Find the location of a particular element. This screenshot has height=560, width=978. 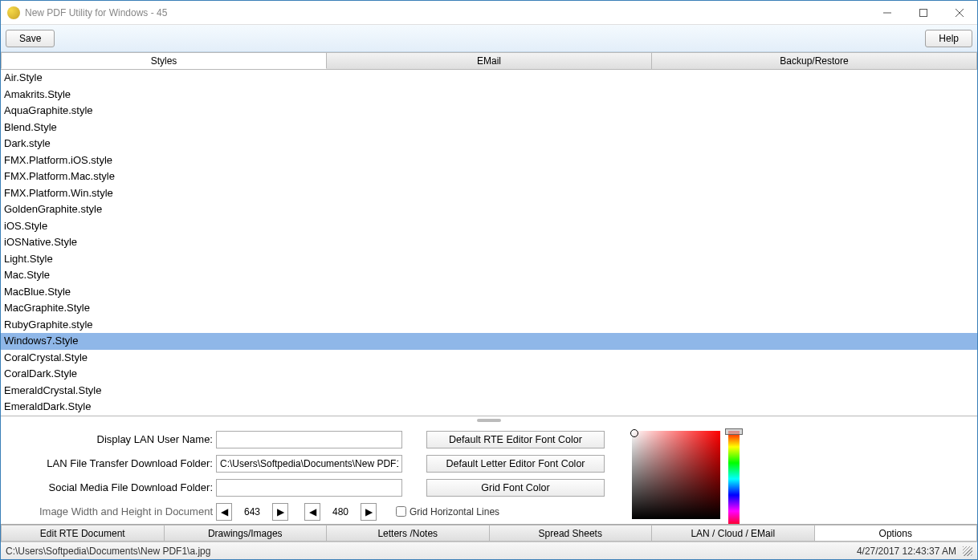

style-row: Windows7.Style is located at coordinates (489, 342).